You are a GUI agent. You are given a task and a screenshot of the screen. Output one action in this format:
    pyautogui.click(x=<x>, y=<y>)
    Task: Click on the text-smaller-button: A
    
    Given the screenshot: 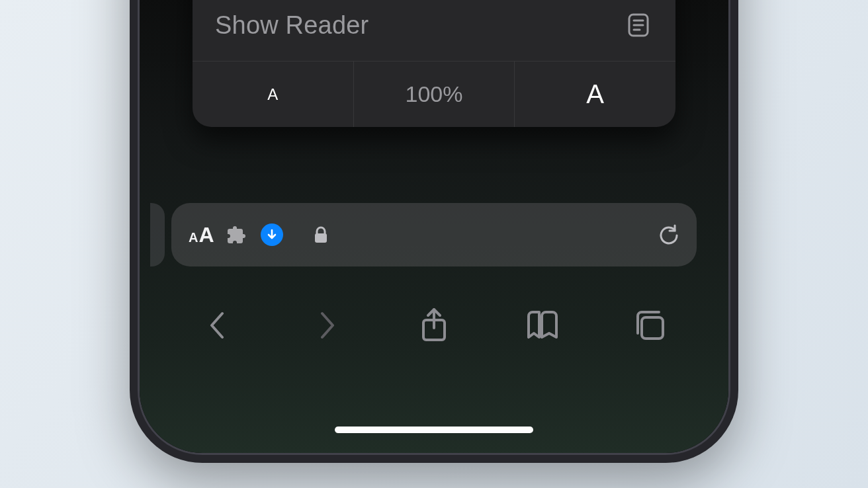 What is the action you would take?
    pyautogui.click(x=273, y=94)
    